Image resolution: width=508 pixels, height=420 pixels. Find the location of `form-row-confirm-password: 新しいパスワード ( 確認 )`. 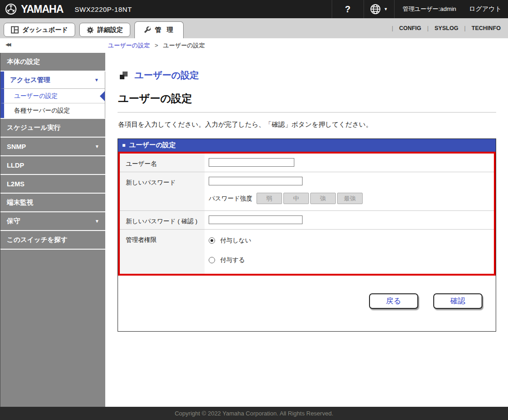

form-row-confirm-password: 新しいパスワード ( 確認 ) is located at coordinates (307, 220).